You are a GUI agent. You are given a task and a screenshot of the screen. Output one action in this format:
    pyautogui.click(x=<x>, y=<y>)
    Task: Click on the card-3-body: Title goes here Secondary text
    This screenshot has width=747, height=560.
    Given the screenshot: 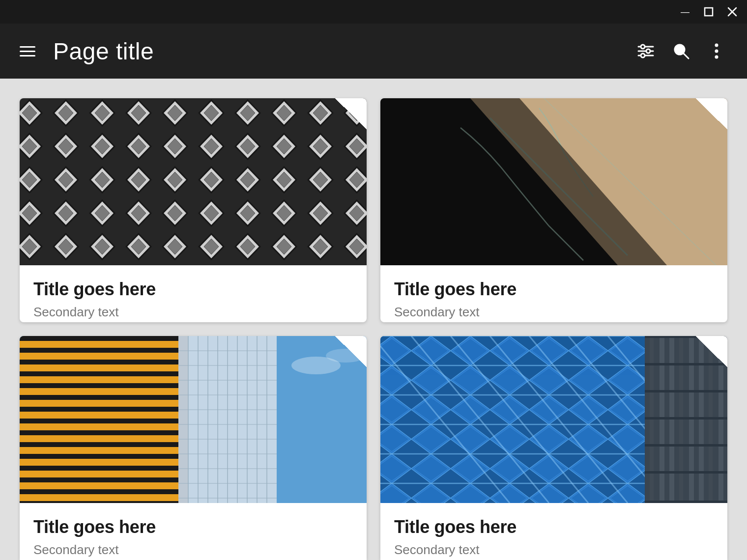 What is the action you would take?
    pyautogui.click(x=193, y=532)
    